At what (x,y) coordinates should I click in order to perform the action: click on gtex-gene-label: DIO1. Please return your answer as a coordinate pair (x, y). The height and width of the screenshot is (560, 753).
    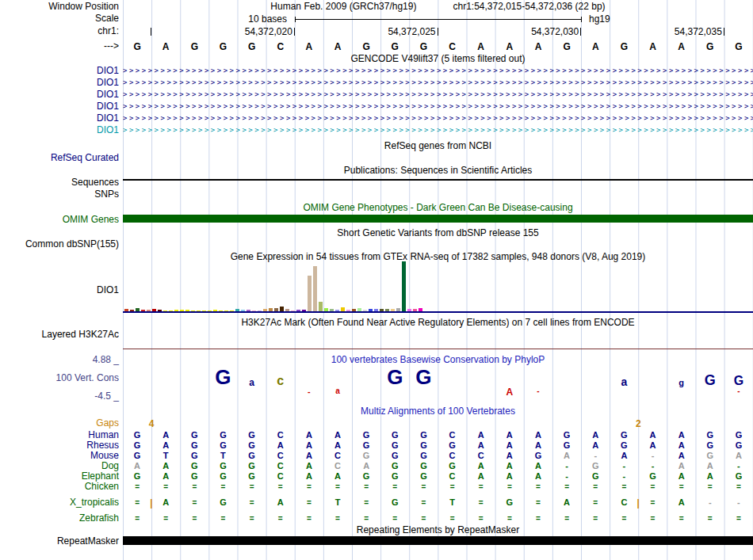
    Looking at the image, I should click on (59, 290).